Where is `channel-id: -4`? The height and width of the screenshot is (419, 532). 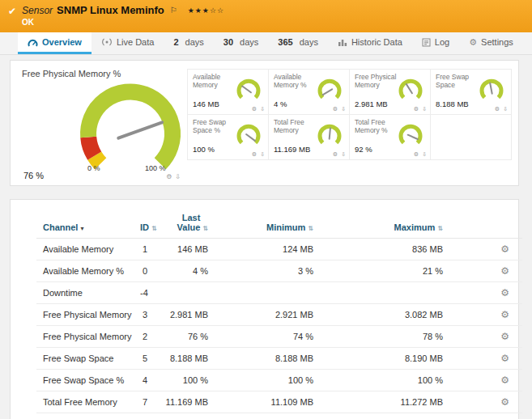
channel-id: -4 is located at coordinates (144, 293).